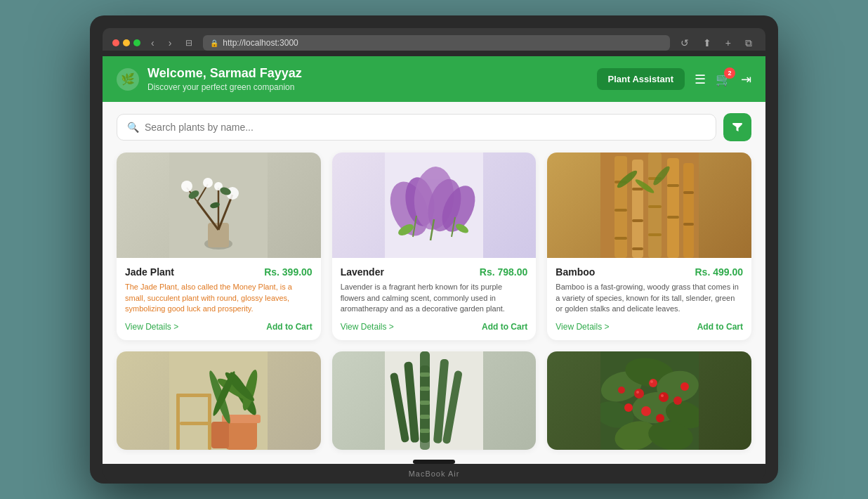 The height and width of the screenshot is (499, 868). I want to click on header-left: 🌿 Welcome, Sarmad Fayyaz Discover your p…, so click(209, 79).